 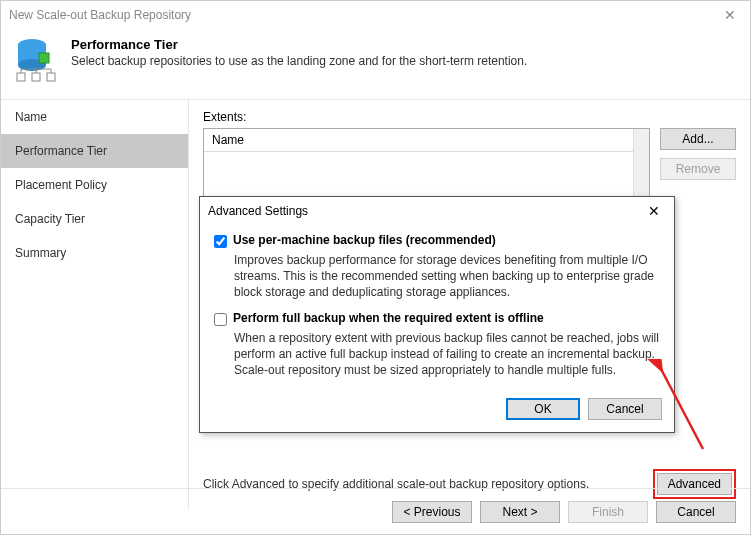 I want to click on close-icon: ✕, so click(x=730, y=15).